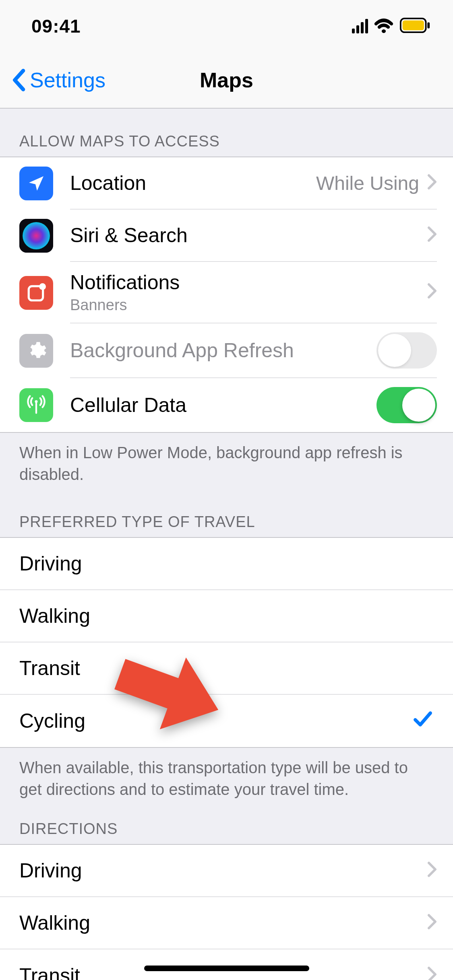 This screenshot has width=453, height=980. Describe the element at coordinates (58, 80) in the screenshot. I see `back-button: Settings` at that location.